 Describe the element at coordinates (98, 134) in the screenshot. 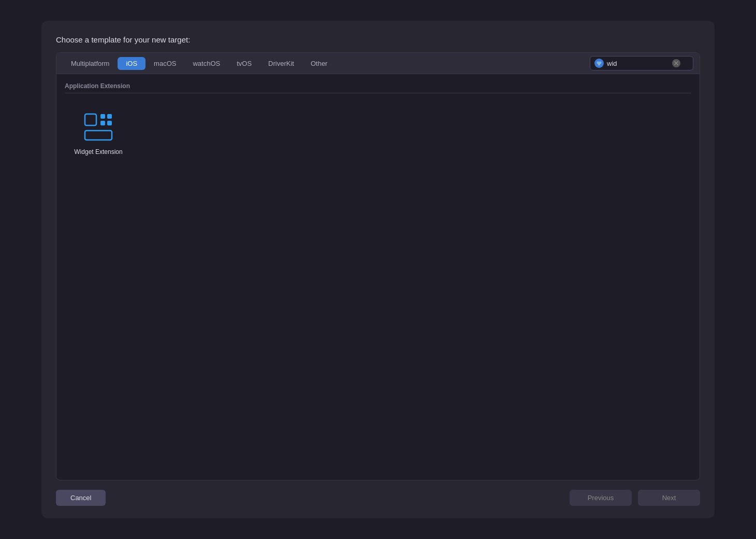

I see `template-item-widget-extension: Widget Extension` at that location.